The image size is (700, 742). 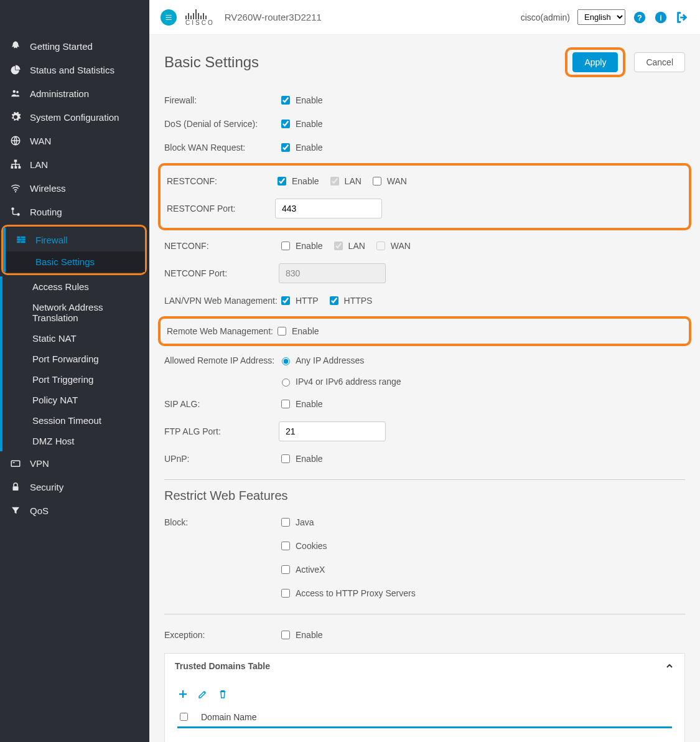 What do you see at coordinates (16, 212) in the screenshot?
I see `route-icon` at bounding box center [16, 212].